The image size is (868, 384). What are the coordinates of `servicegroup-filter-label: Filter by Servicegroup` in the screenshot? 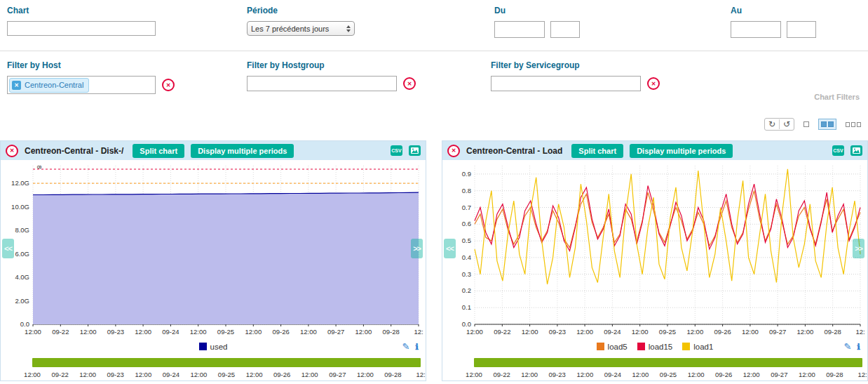 It's located at (575, 65).